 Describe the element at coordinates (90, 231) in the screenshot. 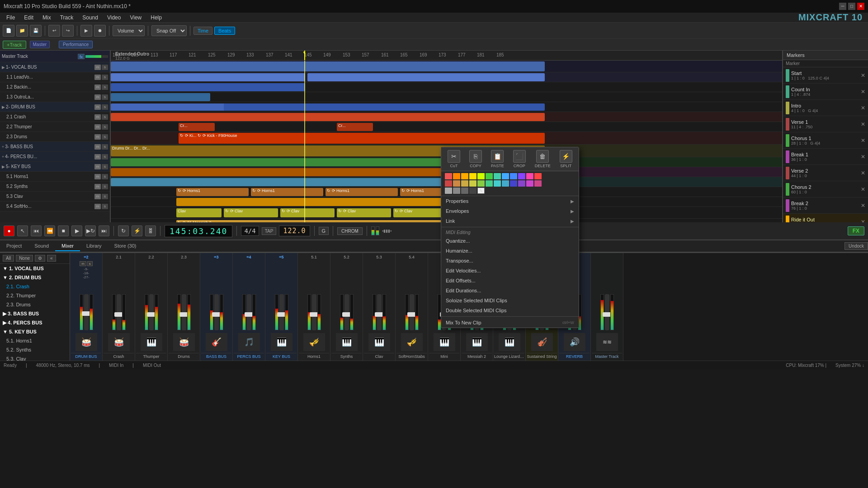

I see `play-loop-button: ▶↻` at that location.